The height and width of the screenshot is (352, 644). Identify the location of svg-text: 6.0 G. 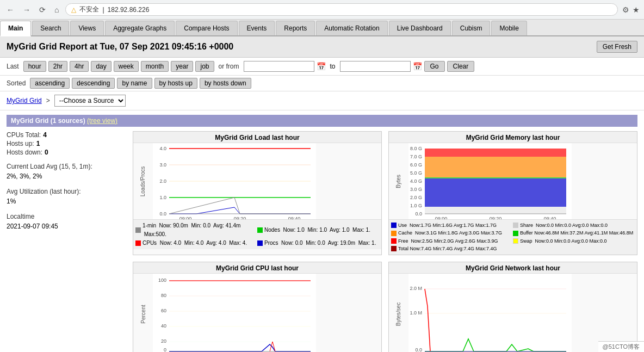
(416, 165).